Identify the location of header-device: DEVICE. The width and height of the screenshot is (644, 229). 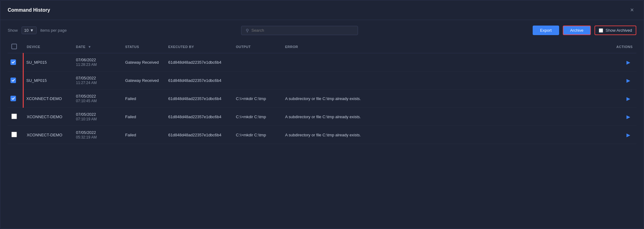
(48, 47).